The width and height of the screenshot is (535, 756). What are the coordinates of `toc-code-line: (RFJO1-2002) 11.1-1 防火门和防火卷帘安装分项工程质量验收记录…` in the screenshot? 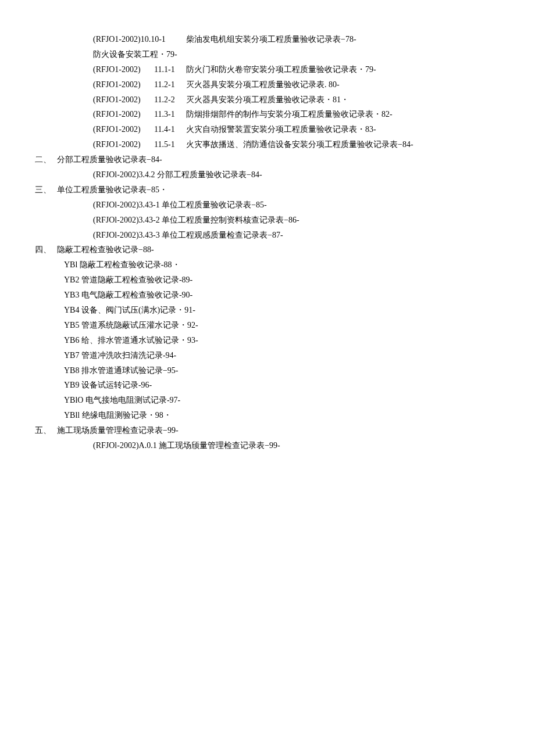 It's located at (268, 70).